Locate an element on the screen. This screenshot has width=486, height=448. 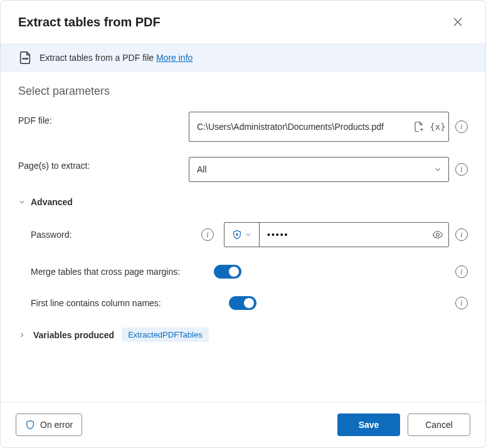
pages-select-value: All is located at coordinates (202, 169).